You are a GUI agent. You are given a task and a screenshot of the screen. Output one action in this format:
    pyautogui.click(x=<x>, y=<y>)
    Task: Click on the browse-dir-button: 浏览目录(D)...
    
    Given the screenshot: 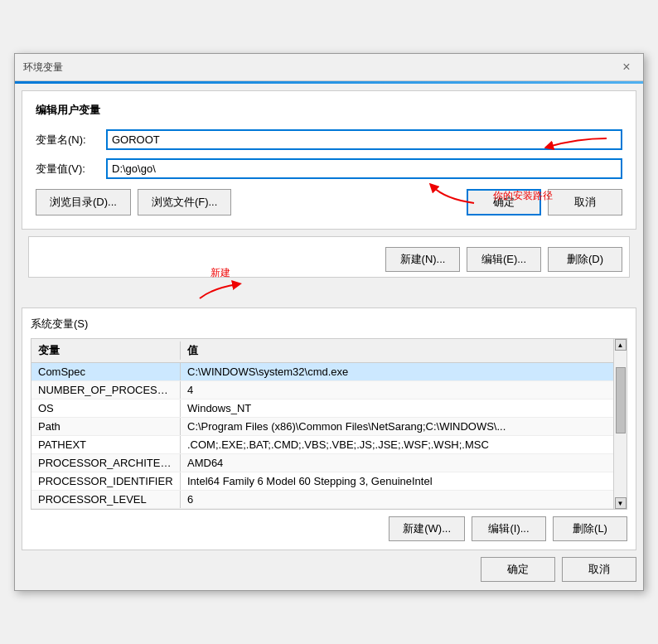 What is the action you would take?
    pyautogui.click(x=83, y=202)
    